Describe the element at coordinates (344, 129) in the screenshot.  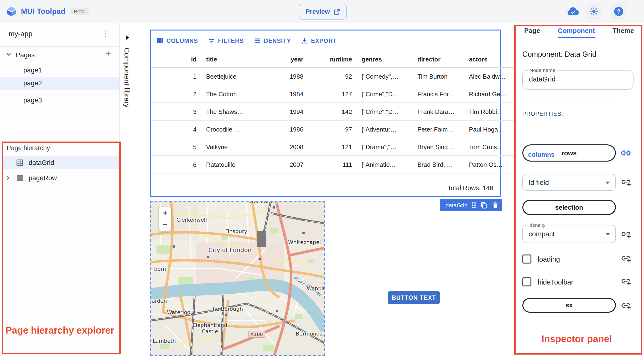
I see `table-row: 4 Crocodile … 1986 97 ["Adventur… Peter …` at that location.